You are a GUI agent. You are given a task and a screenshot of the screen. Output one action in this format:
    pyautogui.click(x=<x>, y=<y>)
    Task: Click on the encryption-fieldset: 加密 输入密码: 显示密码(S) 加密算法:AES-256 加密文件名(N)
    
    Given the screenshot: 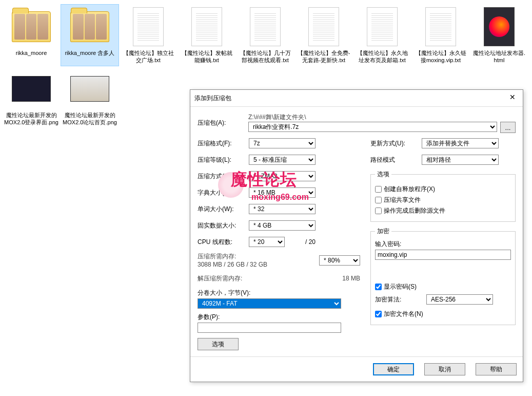 What is the action you would take?
    pyautogui.click(x=443, y=276)
    